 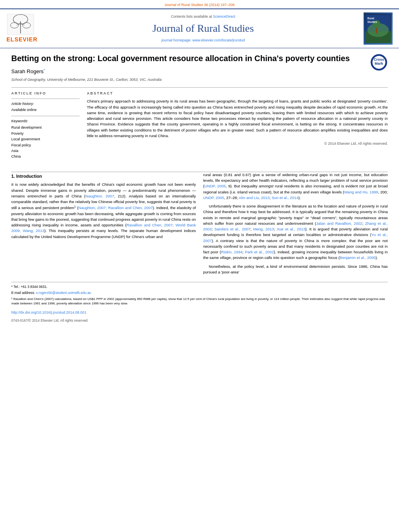 What do you see at coordinates (200, 125) in the screenshot?
I see `article-meta: ARTICLE INFO Article history: Available …` at bounding box center [200, 125].